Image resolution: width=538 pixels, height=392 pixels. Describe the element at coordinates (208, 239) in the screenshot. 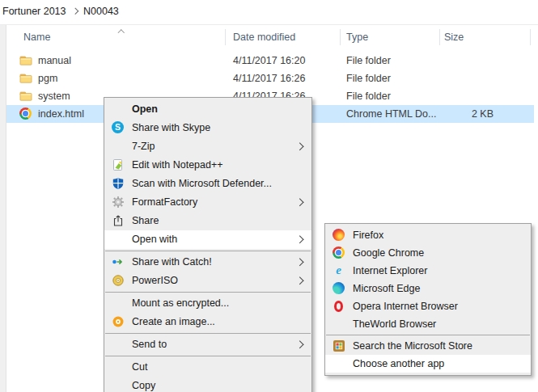

I see `context-menu-item-open-with: Open with` at that location.